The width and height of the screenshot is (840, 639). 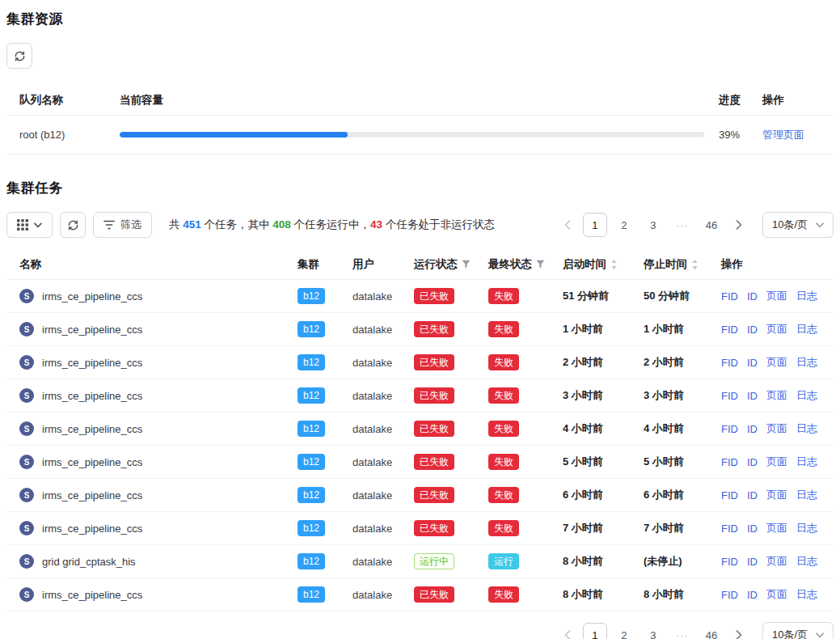 What do you see at coordinates (590, 362) in the screenshot?
I see `start-time: 2 小时前` at bounding box center [590, 362].